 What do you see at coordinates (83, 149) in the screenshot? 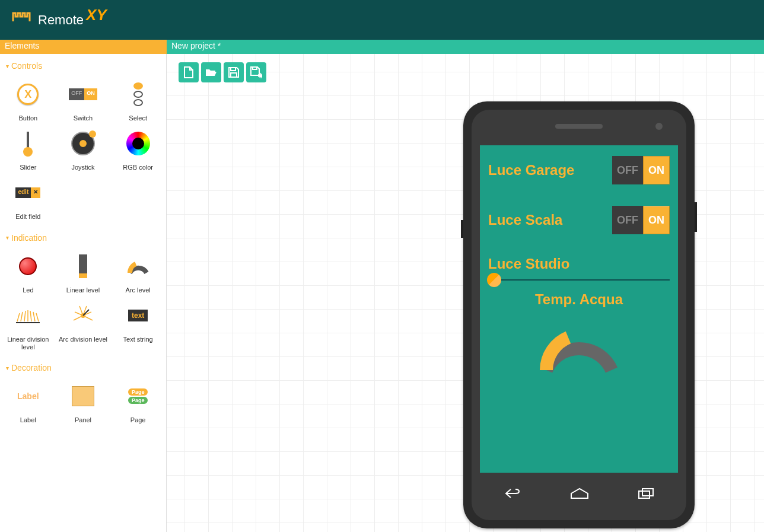
I see `palette-joystick: Joystick` at bounding box center [83, 149].